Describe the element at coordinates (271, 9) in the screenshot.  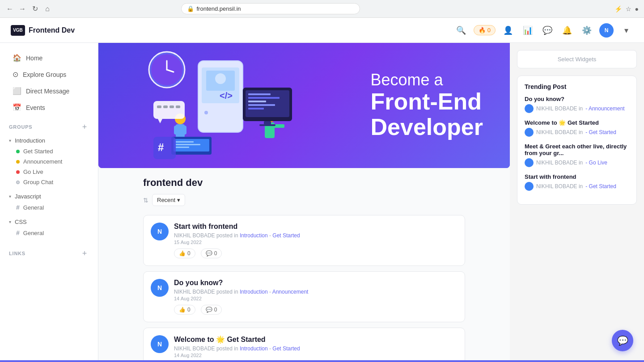
I see `address-bar: 🔒 frontend.pensil.in` at that location.